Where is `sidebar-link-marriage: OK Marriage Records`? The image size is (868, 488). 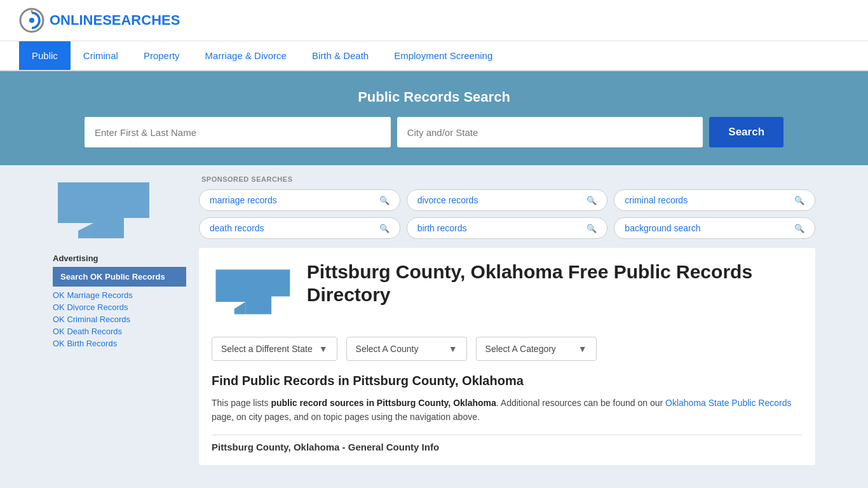
sidebar-link-marriage: OK Marriage Records is located at coordinates (119, 295).